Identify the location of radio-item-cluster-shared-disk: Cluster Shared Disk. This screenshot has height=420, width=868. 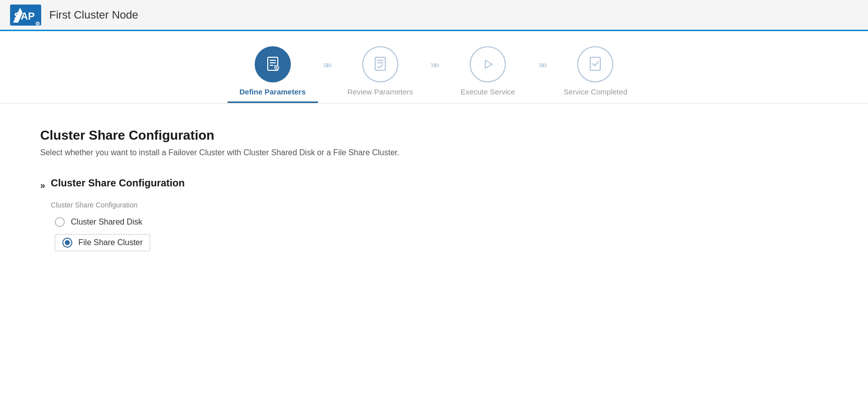
(441, 222).